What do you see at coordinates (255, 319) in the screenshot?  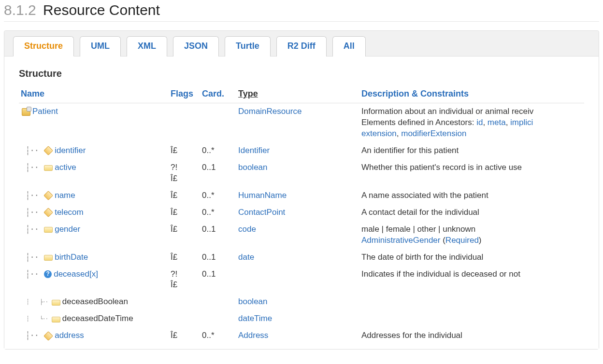 I see `type-link: dateTime` at bounding box center [255, 319].